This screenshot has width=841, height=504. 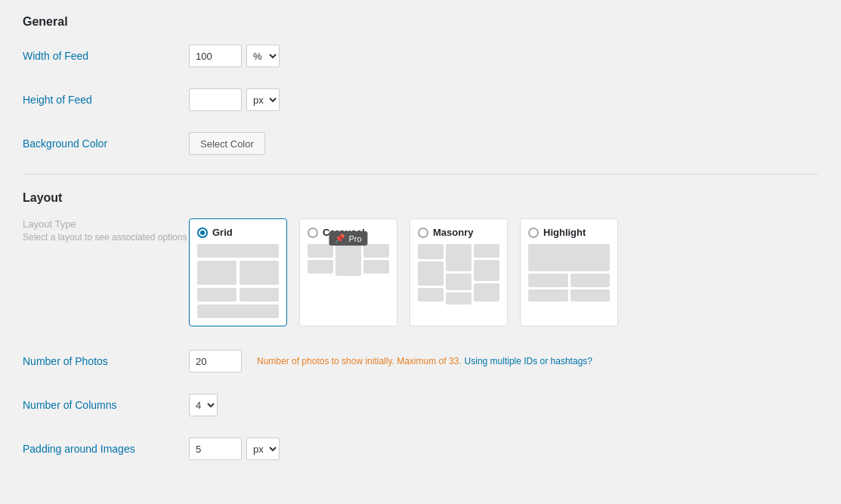 I want to click on masonry-preview, so click(x=459, y=274).